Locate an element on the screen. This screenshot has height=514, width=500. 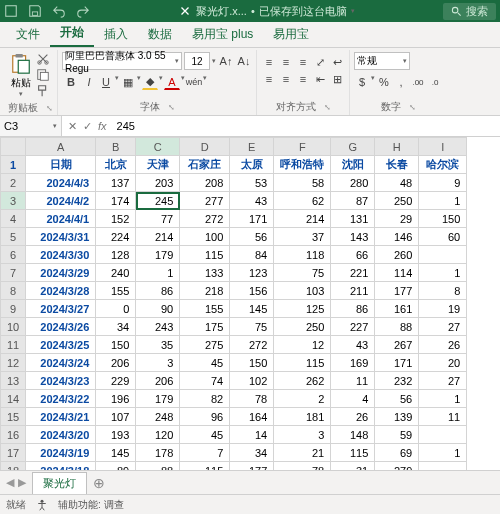
data-cell: 208 is located at coordinates (205, 183).